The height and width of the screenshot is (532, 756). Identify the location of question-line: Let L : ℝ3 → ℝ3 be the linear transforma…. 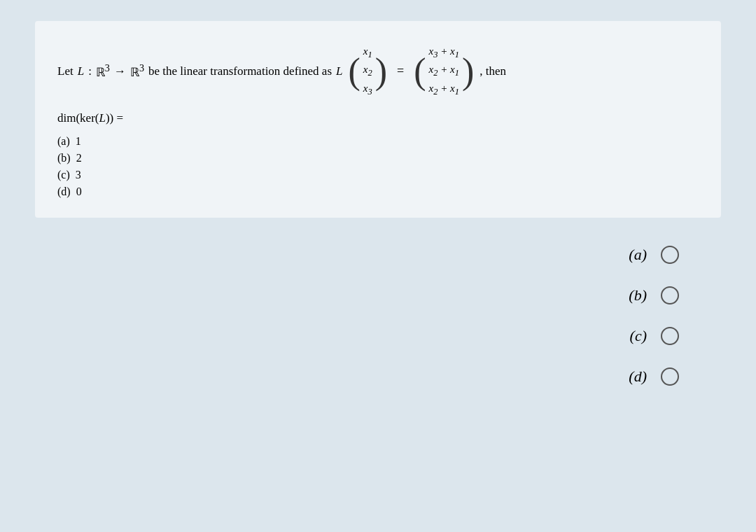
(378, 71).